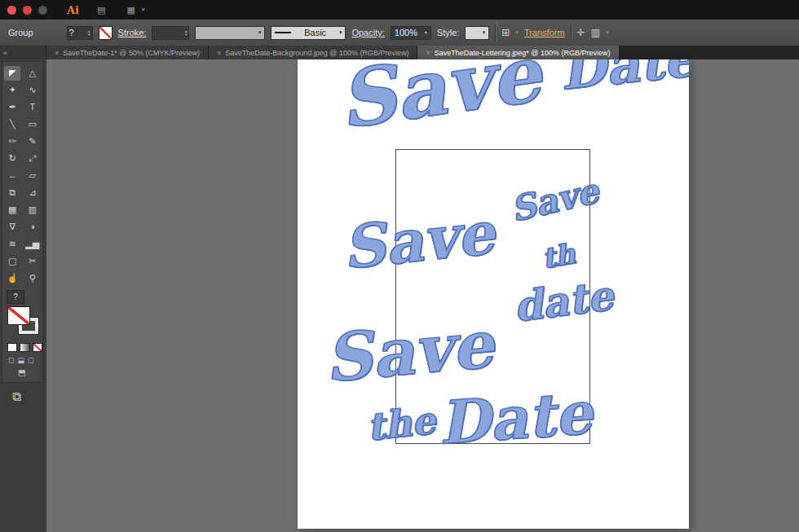 This screenshot has height=532, width=799. Describe the element at coordinates (33, 125) in the screenshot. I see `rectangle-tool: ▭` at that location.